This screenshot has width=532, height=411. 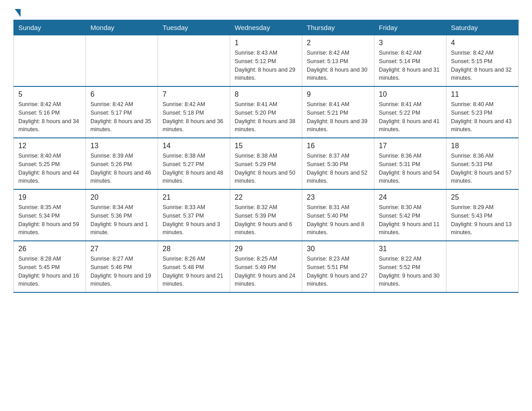 I want to click on day-info: Sunrise: 8:22 AMSunset: 5:52 PMDaylight:…, so click(x=410, y=271).